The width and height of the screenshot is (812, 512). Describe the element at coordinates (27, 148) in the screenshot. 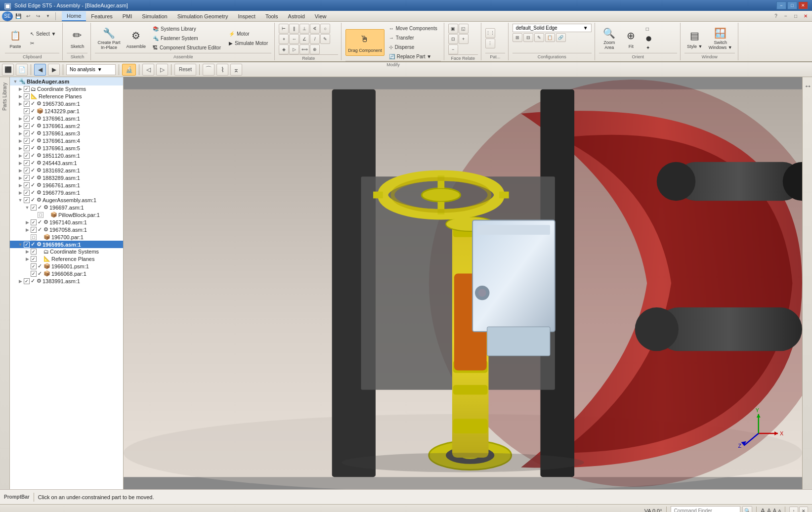

I see `chk-9: ✓` at that location.